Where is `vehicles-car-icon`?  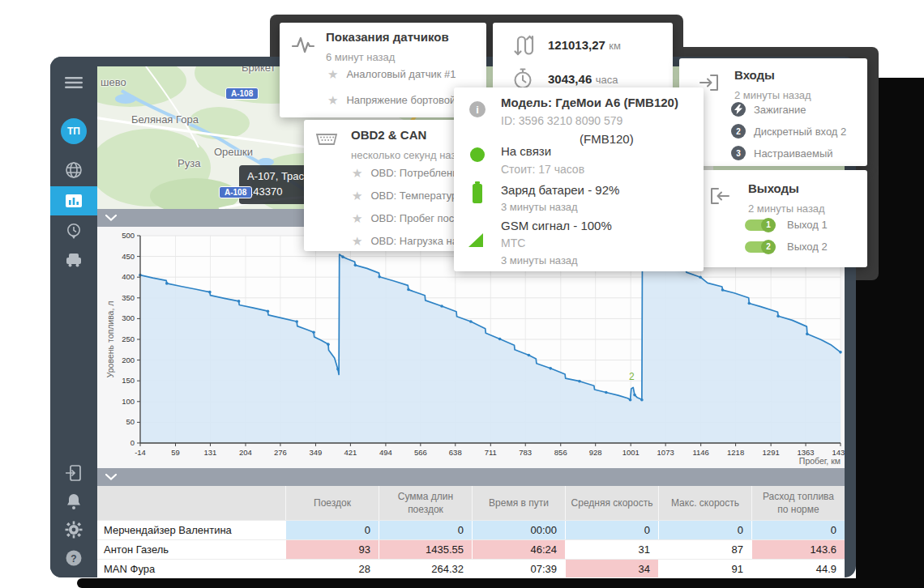 vehicles-car-icon is located at coordinates (74, 260).